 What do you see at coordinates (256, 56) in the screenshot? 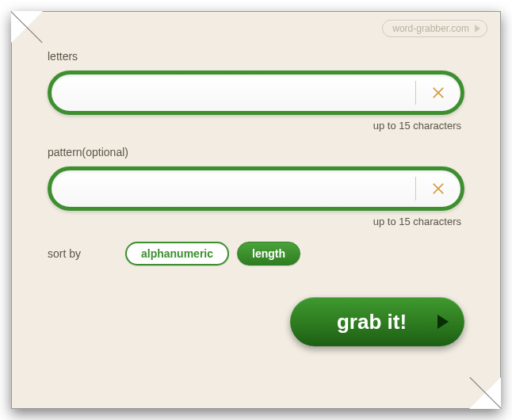
I see `letters-label: letters` at bounding box center [256, 56].